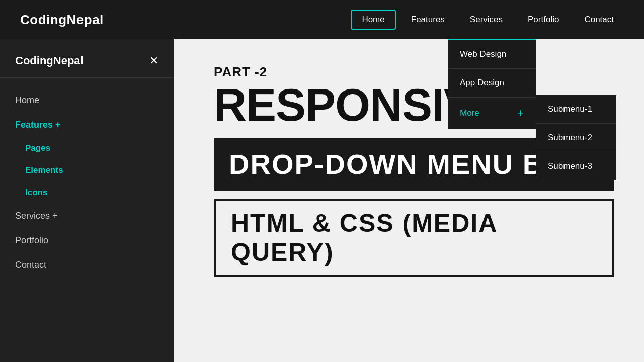 This screenshot has height=362, width=644. What do you see at coordinates (87, 170) in the screenshot?
I see `sidebar-subitem-elements: Elements` at bounding box center [87, 170].